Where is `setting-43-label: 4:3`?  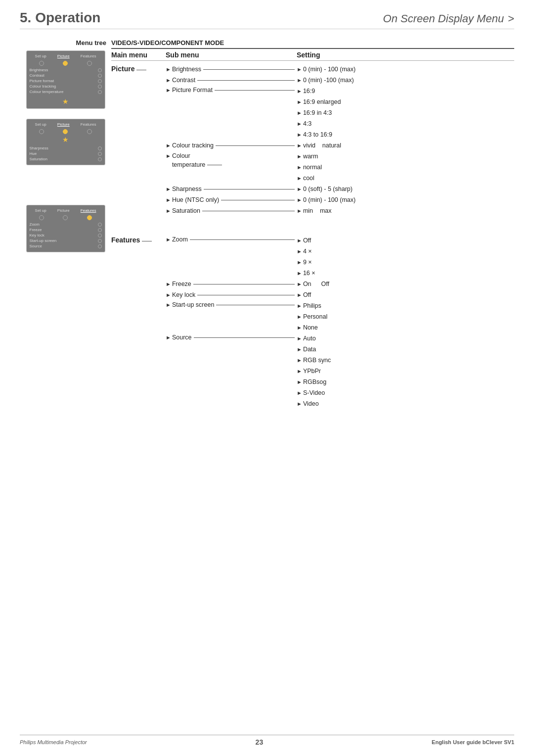 setting-43-label: 4:3 is located at coordinates (308, 124).